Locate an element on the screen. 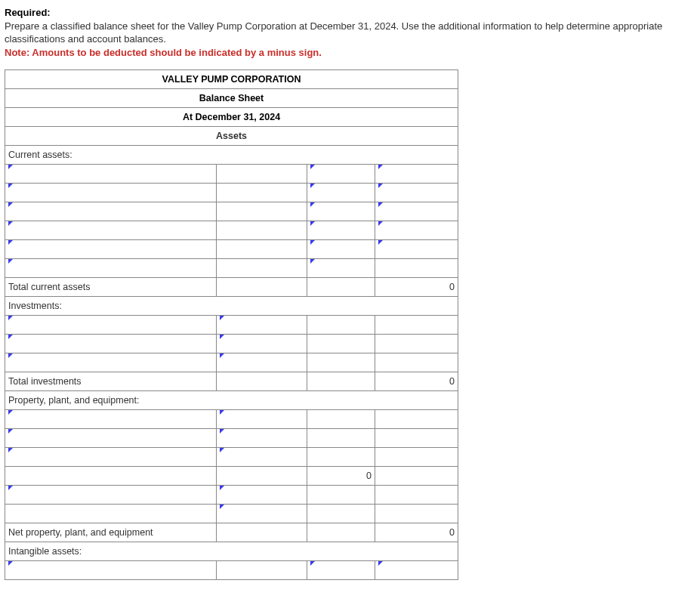 The width and height of the screenshot is (700, 608). ppe-line6-desc is located at coordinates (111, 514).